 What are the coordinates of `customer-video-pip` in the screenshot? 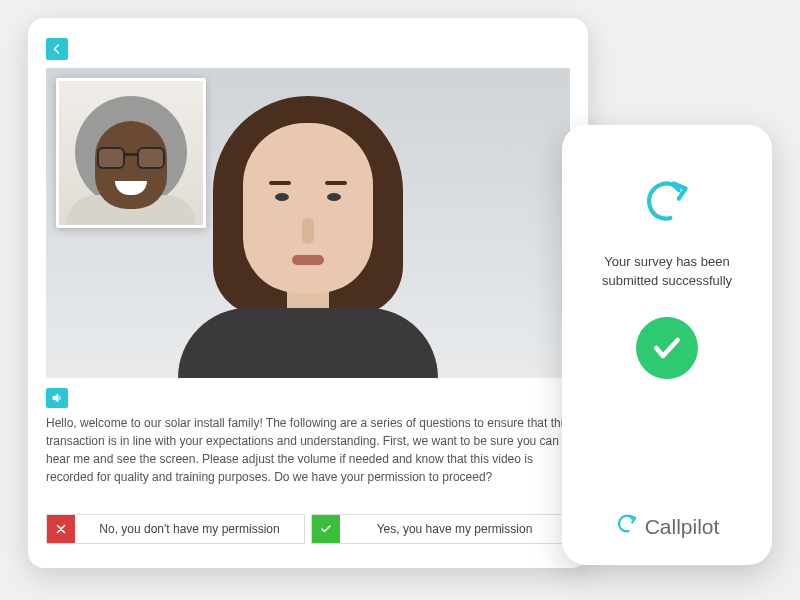 It's located at (131, 153).